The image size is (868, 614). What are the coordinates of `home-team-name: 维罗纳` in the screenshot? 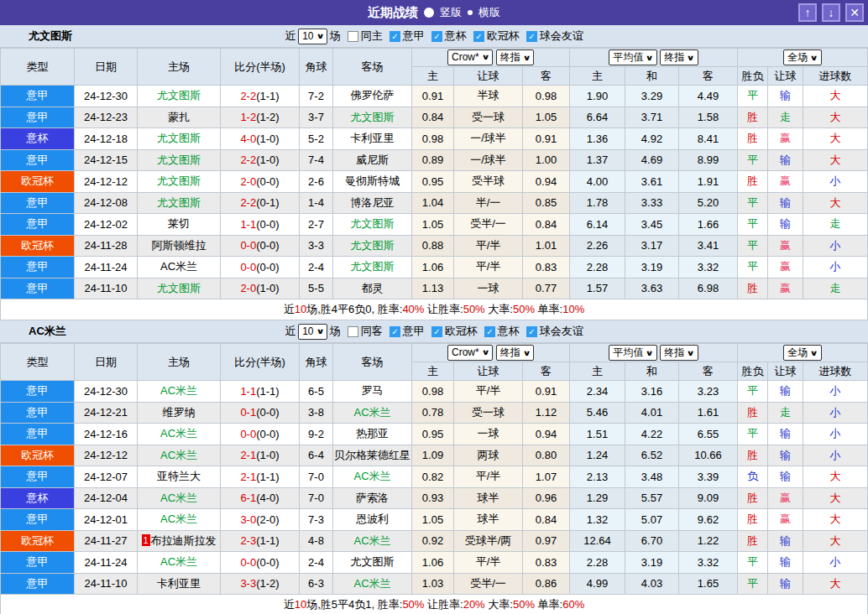 It's located at (180, 413).